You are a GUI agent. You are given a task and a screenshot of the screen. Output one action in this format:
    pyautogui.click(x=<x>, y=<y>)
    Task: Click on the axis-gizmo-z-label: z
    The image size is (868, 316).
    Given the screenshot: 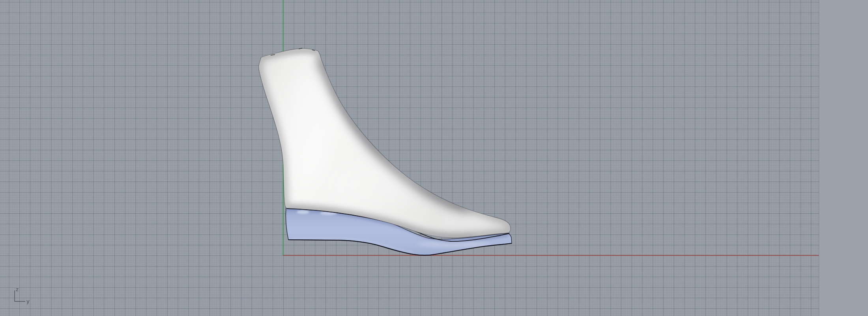 What is the action you would take?
    pyautogui.click(x=17, y=289)
    